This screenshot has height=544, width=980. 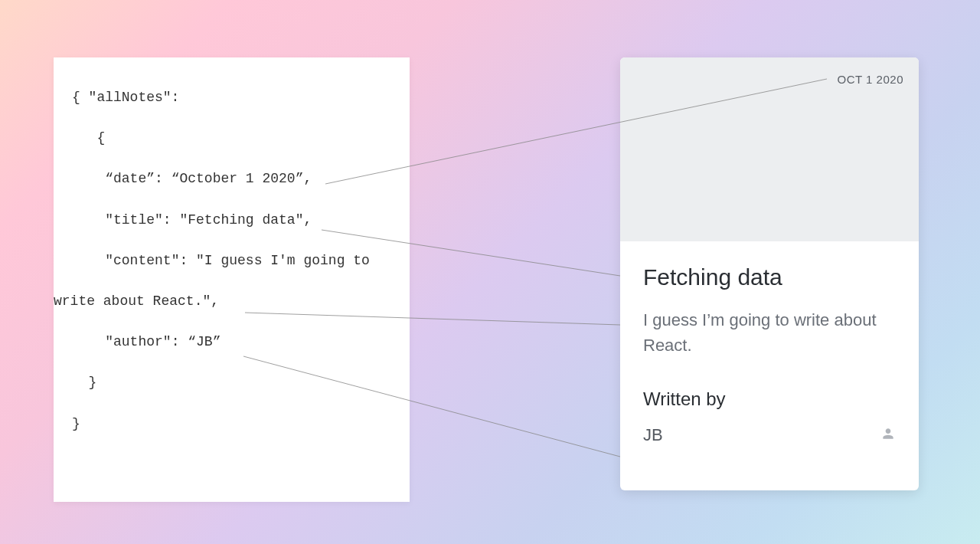 What do you see at coordinates (231, 98) in the screenshot?
I see `code-line-open: { "allNotes":` at bounding box center [231, 98].